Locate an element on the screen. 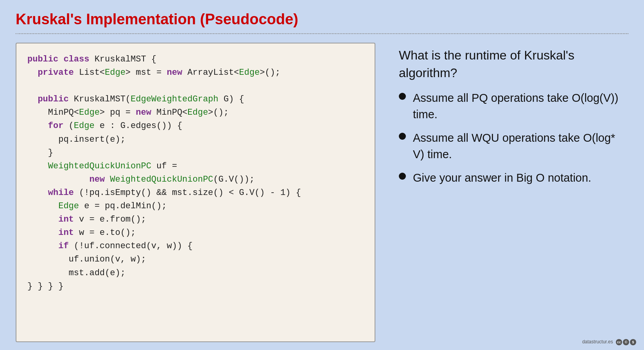 The width and height of the screenshot is (644, 350). slide-title: Kruskal's Implementation (Pseudocode) is located at coordinates (322, 20).